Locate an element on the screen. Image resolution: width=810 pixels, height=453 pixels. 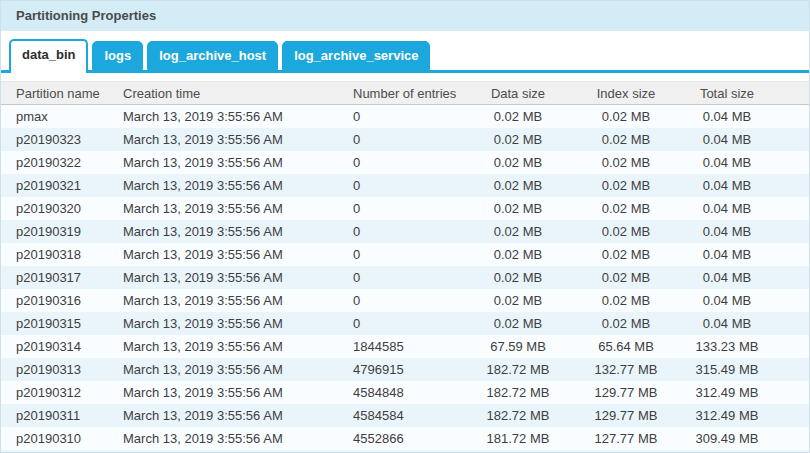
tab-log_archive_host: log_archive_host is located at coordinates (212, 56).